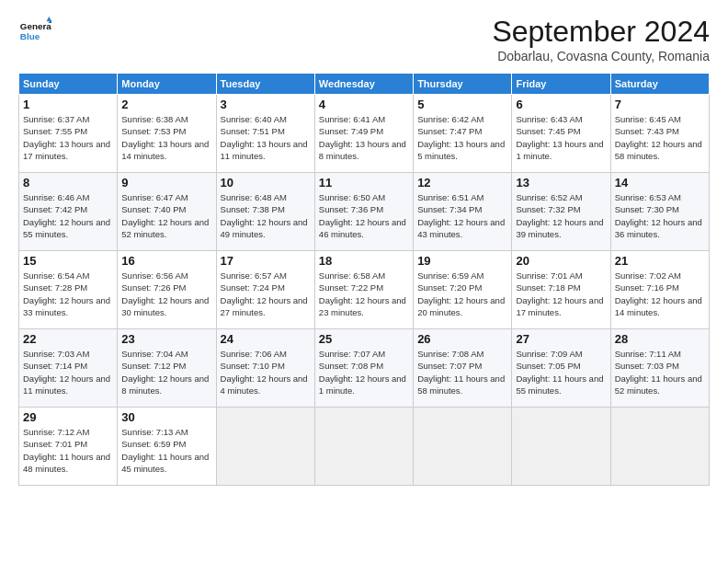 The width and height of the screenshot is (728, 563). What do you see at coordinates (266, 138) in the screenshot?
I see `day-info: Sunrise: 6:40 AM Sunset: 7:51 PM Dayligh…` at bounding box center [266, 138].